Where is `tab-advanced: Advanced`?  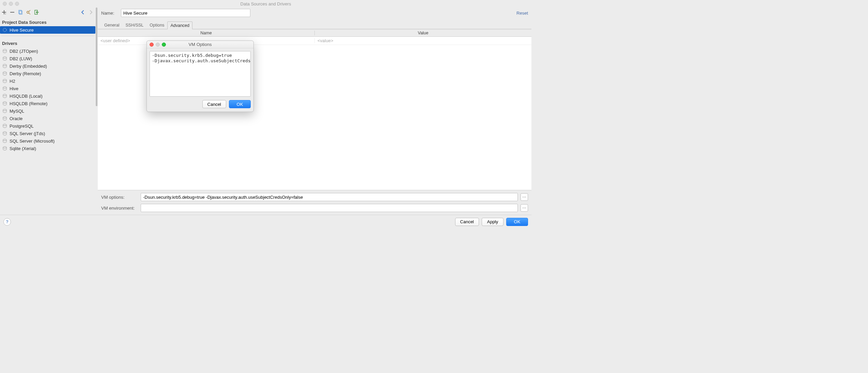 tab-advanced: Advanced is located at coordinates (180, 25).